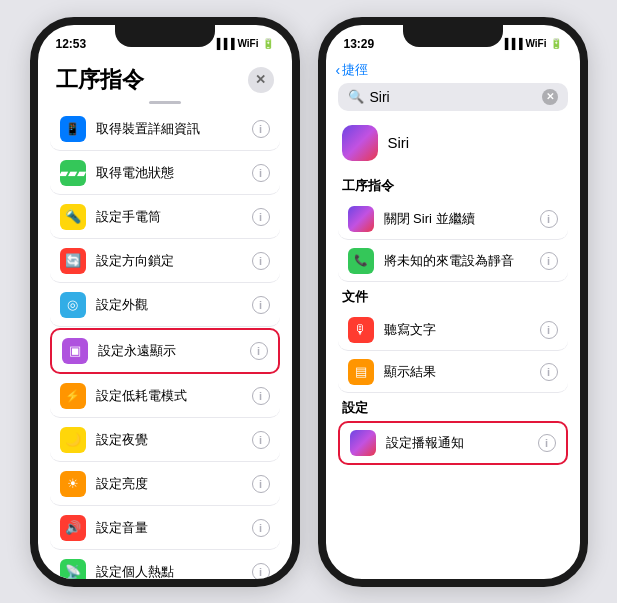 This screenshot has width=617, height=603. What do you see at coordinates (453, 372) in the screenshot?
I see `menu-item-show-result: ▤ 顯示結果 i` at bounding box center [453, 372].